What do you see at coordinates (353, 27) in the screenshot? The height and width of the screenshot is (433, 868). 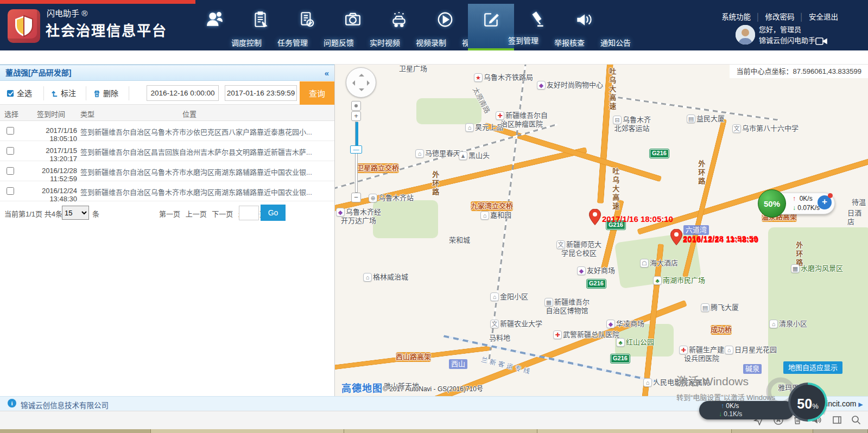 I see `nav-item-live-video: 实时视频` at bounding box center [353, 27].